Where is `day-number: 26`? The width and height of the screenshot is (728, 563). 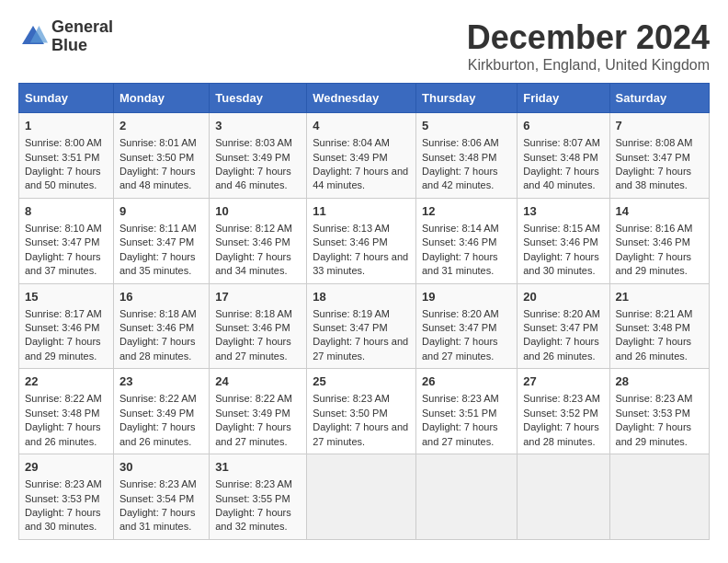
day-number: 26 is located at coordinates (467, 382).